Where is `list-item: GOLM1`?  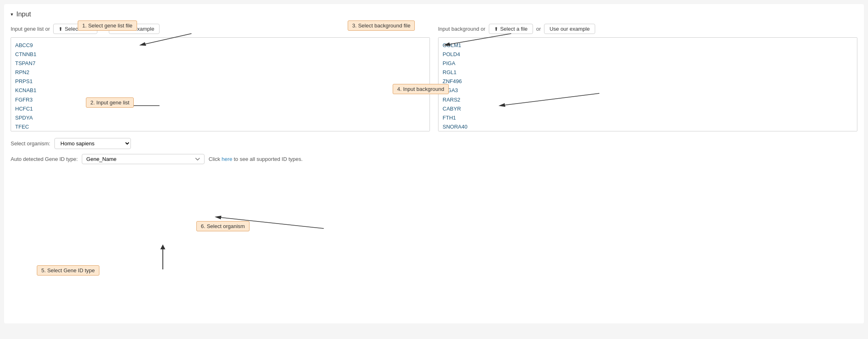 list-item: GOLM1 is located at coordinates (648, 45).